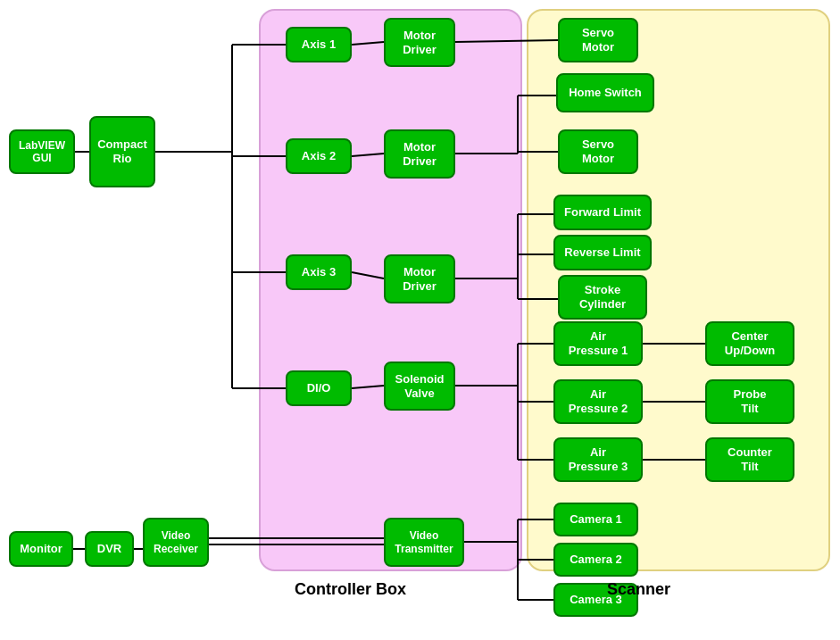  What do you see at coordinates (420, 386) in the screenshot?
I see `solenoid-valve-box: SolenoidValve` at bounding box center [420, 386].